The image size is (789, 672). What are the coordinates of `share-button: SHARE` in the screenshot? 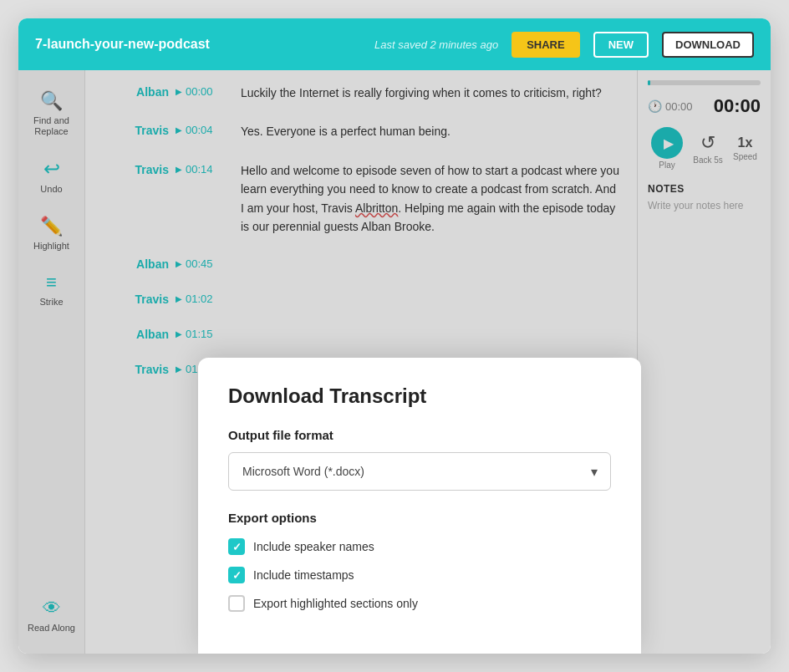 It's located at (546, 45).